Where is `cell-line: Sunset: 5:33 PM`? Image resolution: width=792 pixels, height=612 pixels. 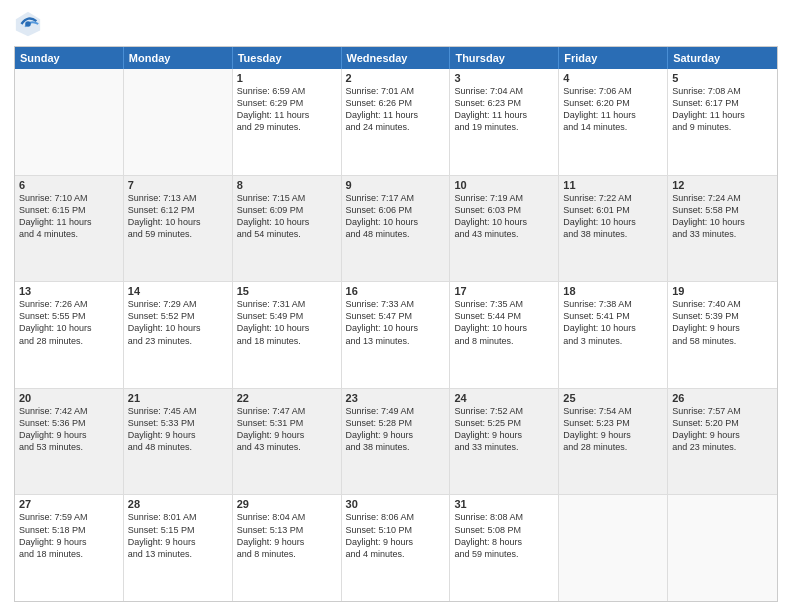 cell-line: Sunset: 5:33 PM is located at coordinates (178, 423).